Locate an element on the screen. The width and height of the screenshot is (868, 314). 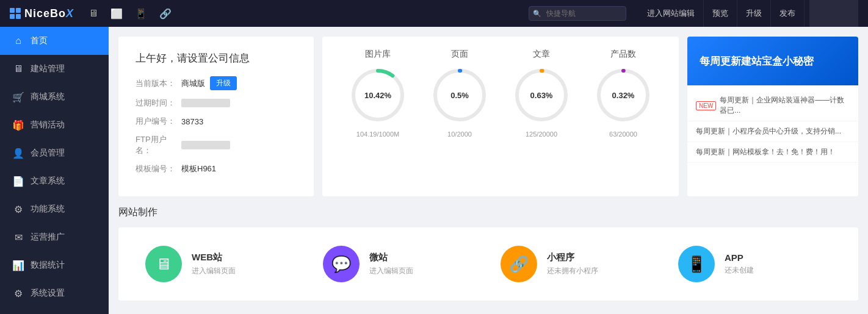
template-label: 模板编号： is located at coordinates (159, 169).